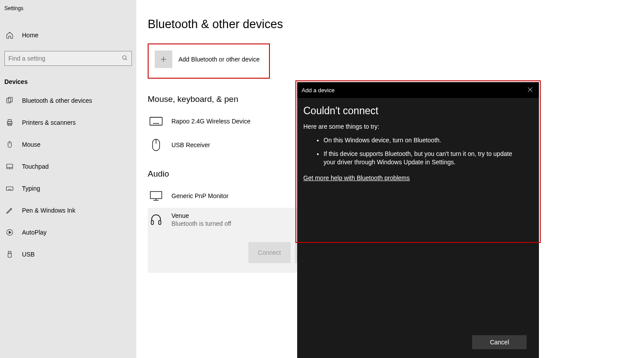 The height and width of the screenshot is (358, 644). Describe the element at coordinates (201, 224) in the screenshot. I see `device-sub: Bluetooth is turned off` at that location.